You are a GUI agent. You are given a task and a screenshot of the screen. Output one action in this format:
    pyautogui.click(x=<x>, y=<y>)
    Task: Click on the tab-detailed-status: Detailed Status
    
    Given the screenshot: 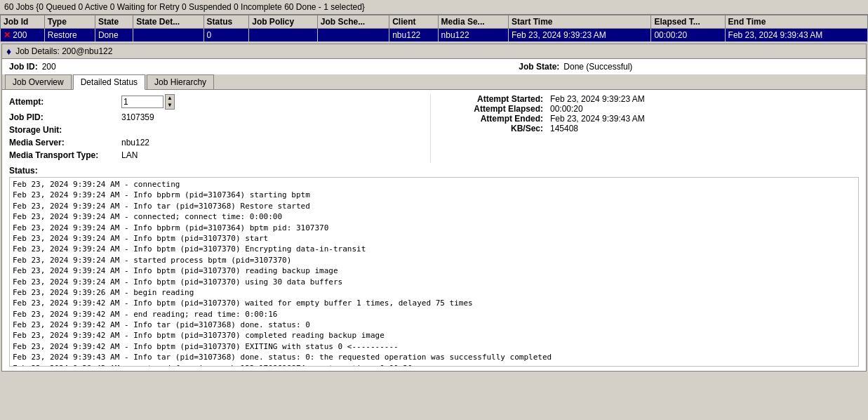 What is the action you would take?
    pyautogui.click(x=109, y=82)
    